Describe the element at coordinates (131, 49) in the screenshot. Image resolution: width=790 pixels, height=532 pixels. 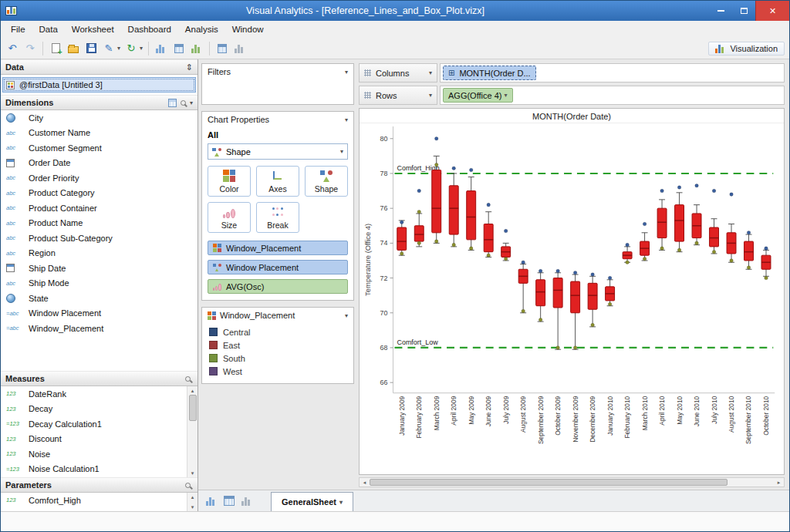
I see `refresh-data-icon: ↻` at that location.